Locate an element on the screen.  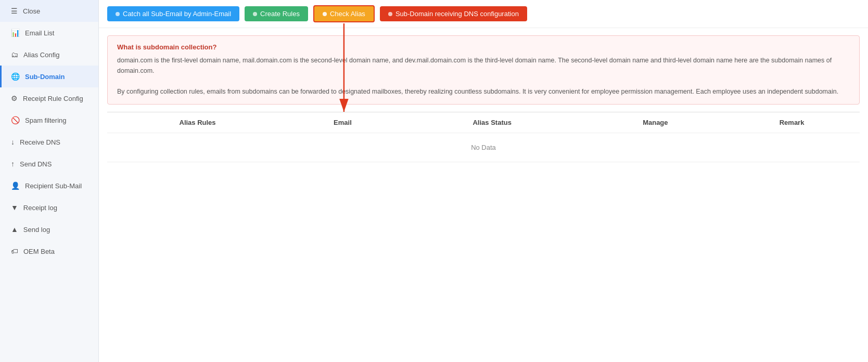
toolbar: Catch all Sub-Email by Admin-Email Creat… is located at coordinates (483, 14).